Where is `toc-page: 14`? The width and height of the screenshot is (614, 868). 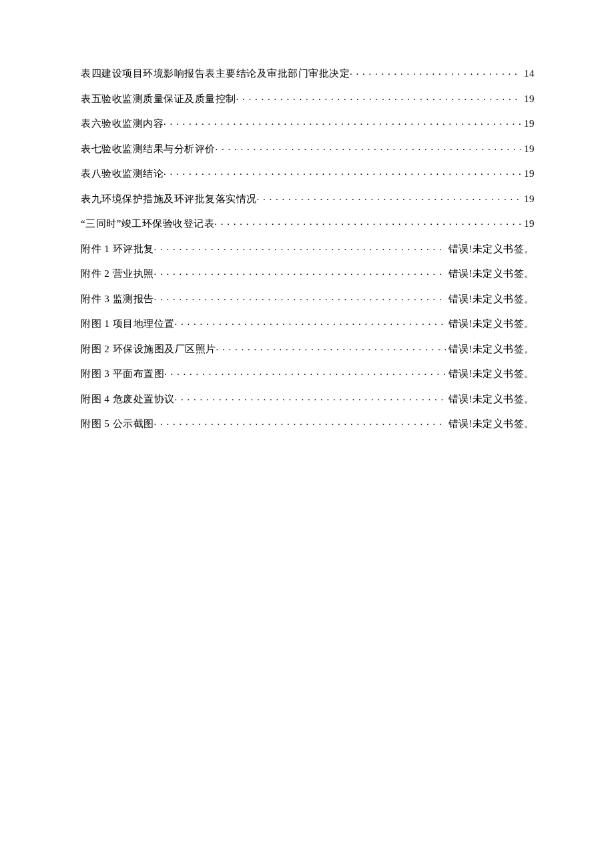
toc-page: 14 is located at coordinates (528, 73).